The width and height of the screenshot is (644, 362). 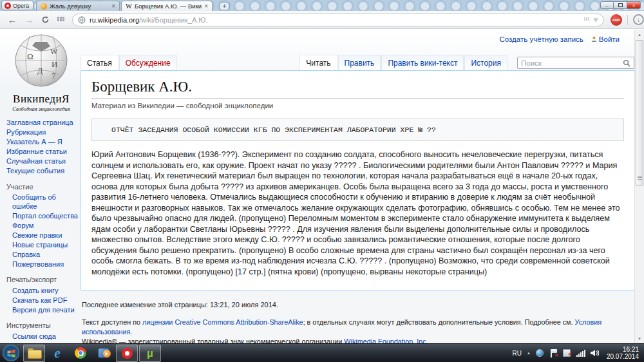 What do you see at coordinates (621, 5) in the screenshot?
I see `maximize-icon` at bounding box center [621, 5].